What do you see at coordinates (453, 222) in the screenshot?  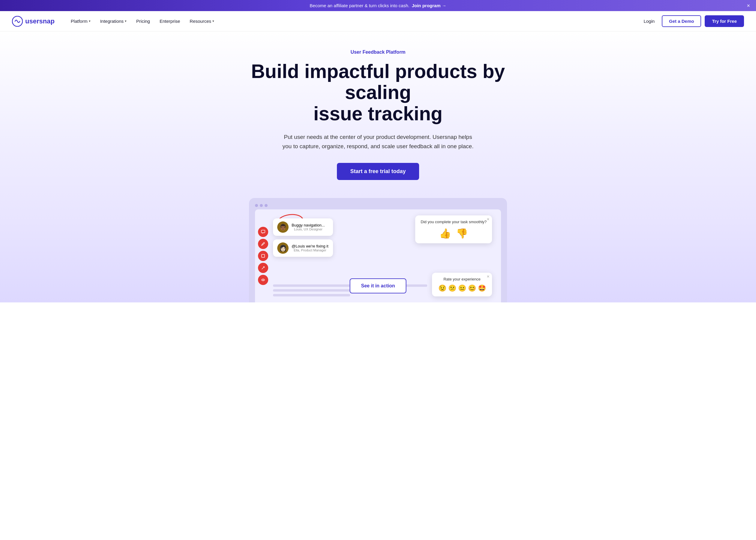 I see `satisfaction-title: Did you complete your task smoothly?` at bounding box center [453, 222].